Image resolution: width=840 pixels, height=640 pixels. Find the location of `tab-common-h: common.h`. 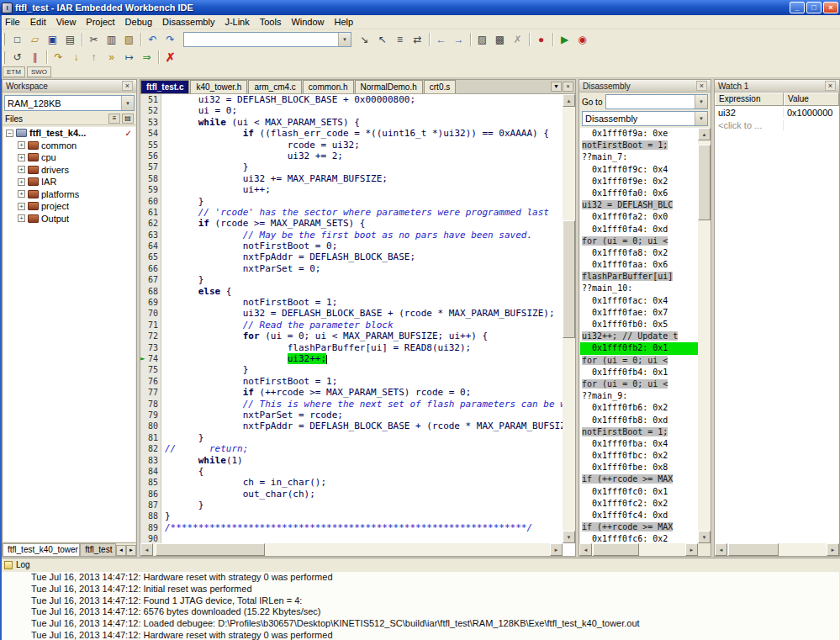

tab-common-h: common.h is located at coordinates (328, 87).